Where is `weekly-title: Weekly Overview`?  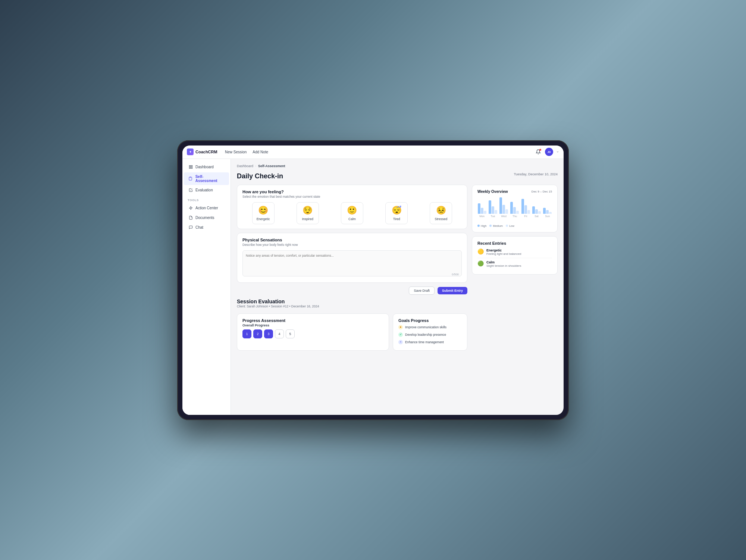 weekly-title: Weekly Overview is located at coordinates (493, 192).